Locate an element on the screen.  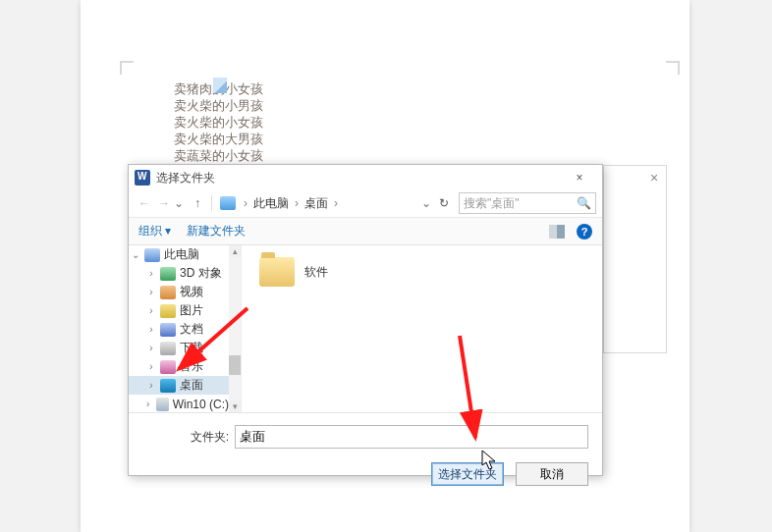
help-button: ? is located at coordinates (584, 232).